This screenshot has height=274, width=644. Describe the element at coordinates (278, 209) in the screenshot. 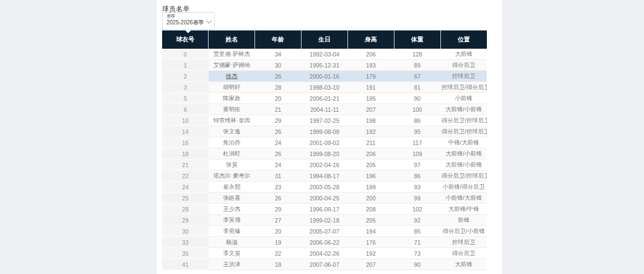

I see `cell-age: 29` at that location.